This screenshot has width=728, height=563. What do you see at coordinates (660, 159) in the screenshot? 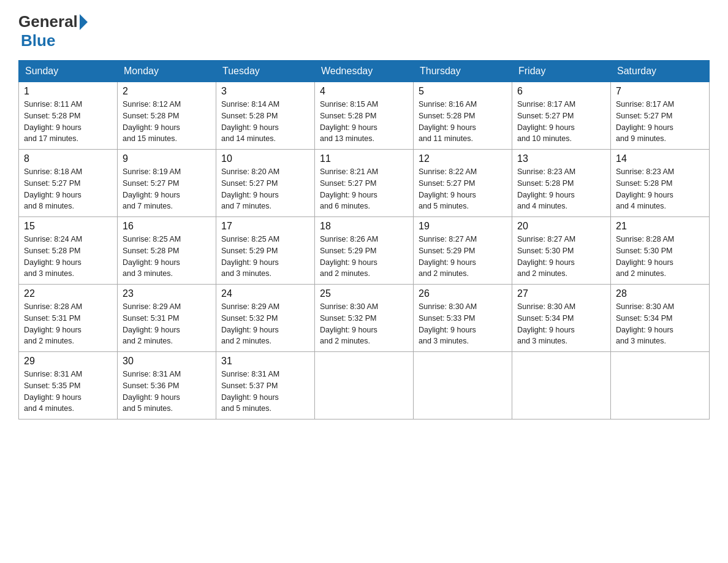
I see `day-number: 14` at bounding box center [660, 159].